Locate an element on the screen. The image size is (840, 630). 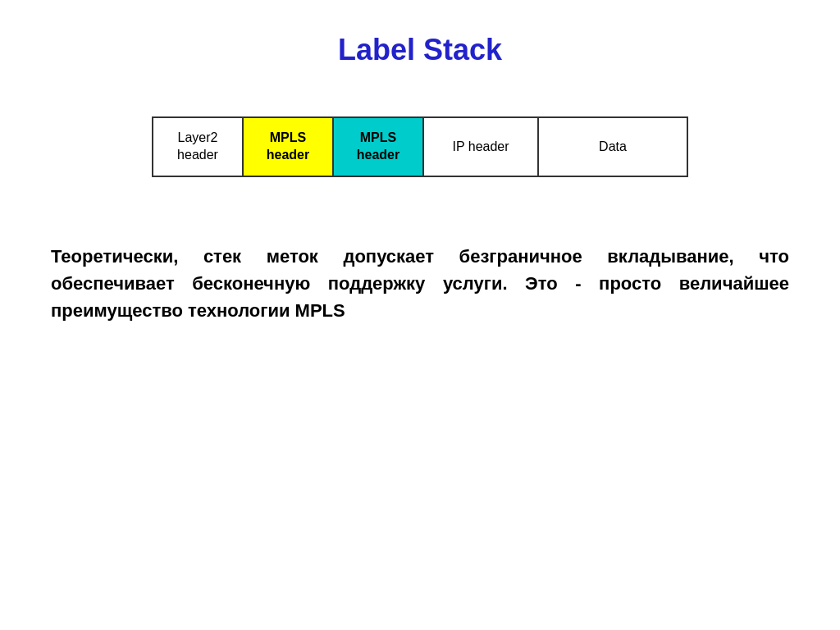
cell-layer2-label: Layer2header is located at coordinates (198, 147).